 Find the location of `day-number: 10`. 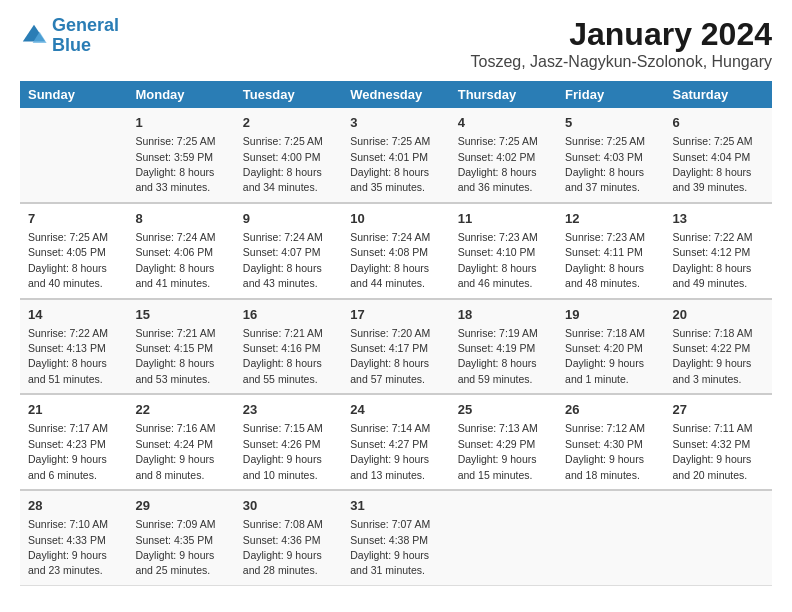

day-number: 10 is located at coordinates (396, 219).